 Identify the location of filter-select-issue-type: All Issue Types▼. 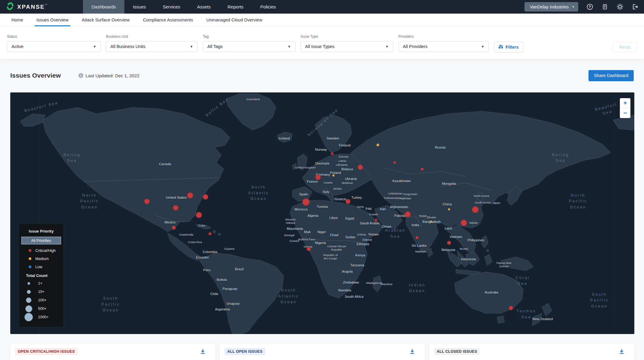
(347, 47).